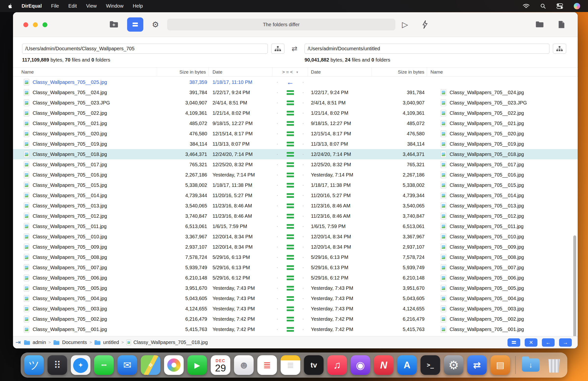 The image size is (588, 381). I want to click on header-left-name: Name, so click(85, 72).